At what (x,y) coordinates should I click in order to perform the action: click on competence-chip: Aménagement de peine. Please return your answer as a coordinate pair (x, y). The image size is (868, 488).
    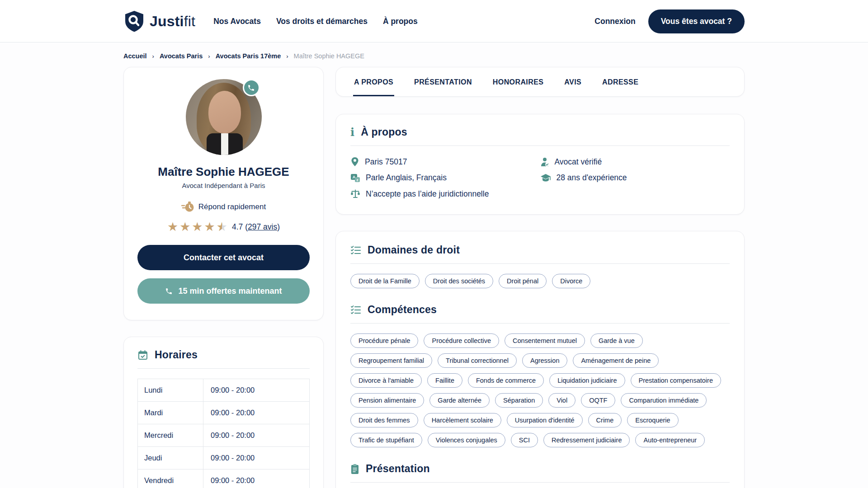
    Looking at the image, I should click on (616, 361).